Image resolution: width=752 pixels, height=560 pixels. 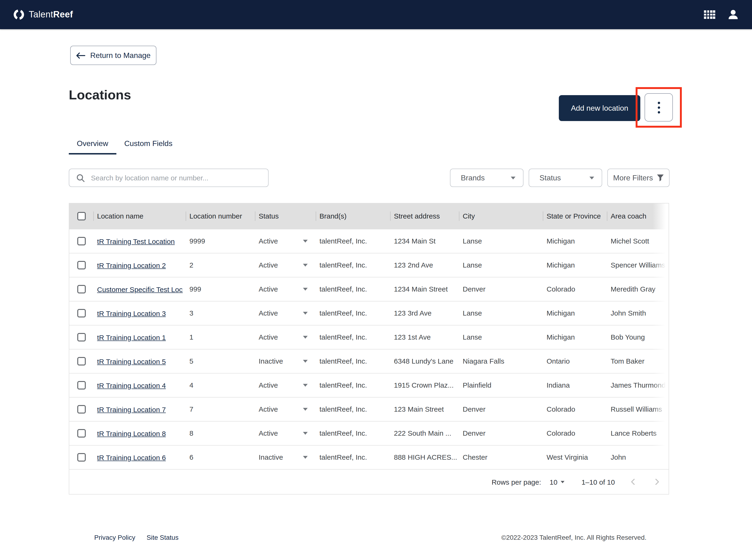 What do you see at coordinates (618, 457) in the screenshot?
I see `cell-area-coach: John` at bounding box center [618, 457].